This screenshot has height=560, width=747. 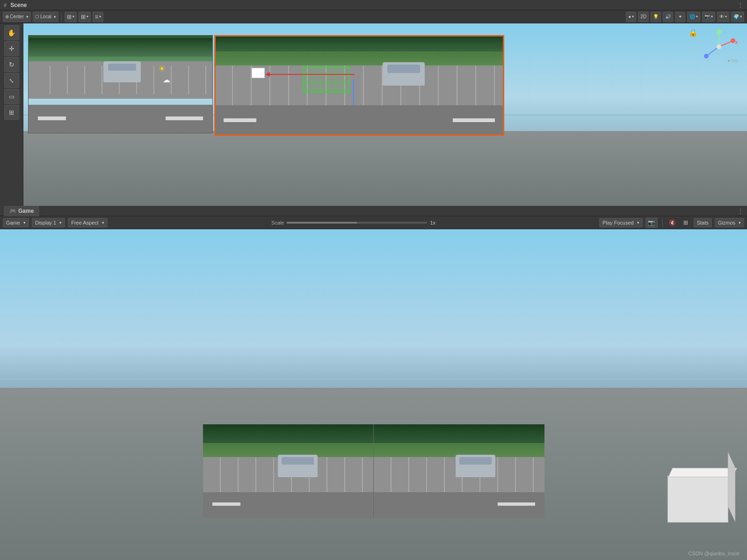 I want to click on snap-button: ⊞▾, so click(x=71, y=17).